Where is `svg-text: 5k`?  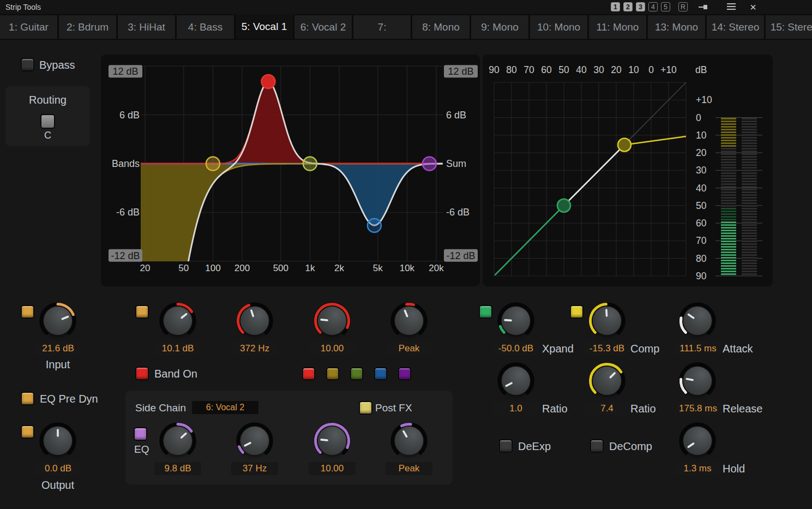
svg-text: 5k is located at coordinates (378, 268).